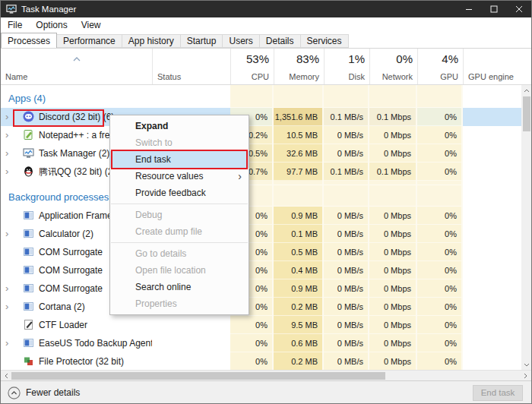  What do you see at coordinates (252, 361) in the screenshot?
I see `cpu-cell: 0%` at bounding box center [252, 361].